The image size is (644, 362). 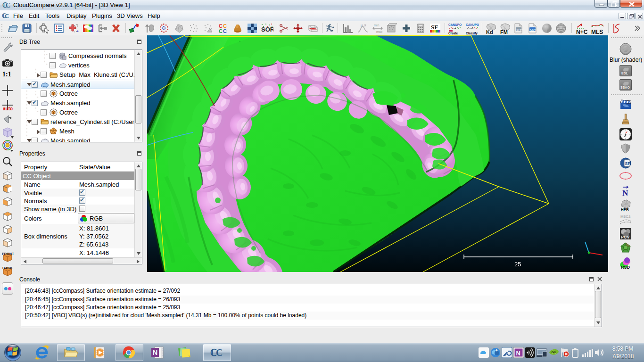 I want to click on svg-text: SHP, so click(x=520, y=30).